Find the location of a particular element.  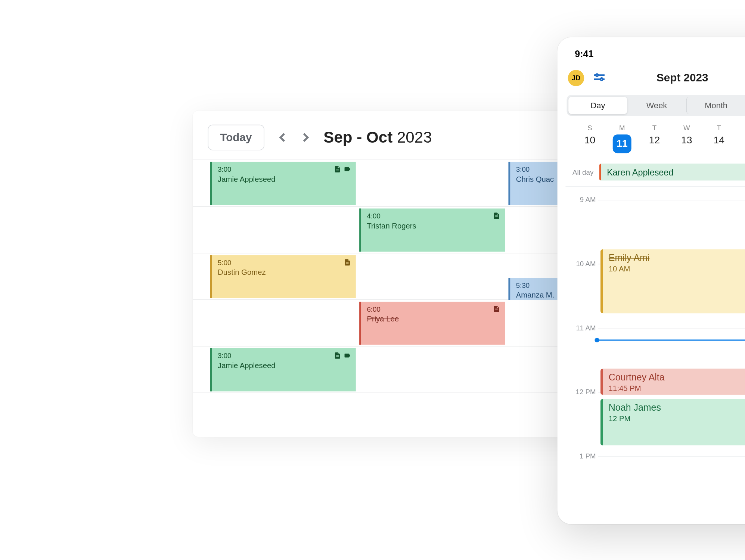

date-range-title: Sep - Oct 2023 is located at coordinates (378, 137).